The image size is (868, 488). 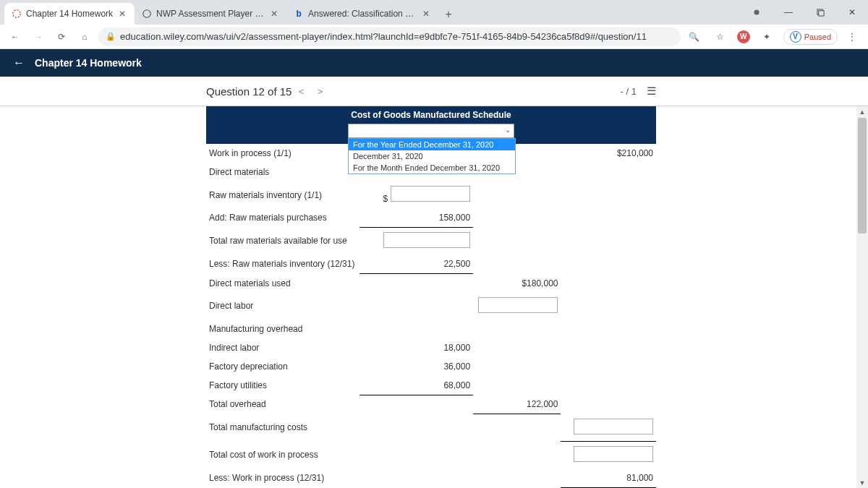 I want to click on row-label: Work in process (1/1), so click(x=283, y=153).